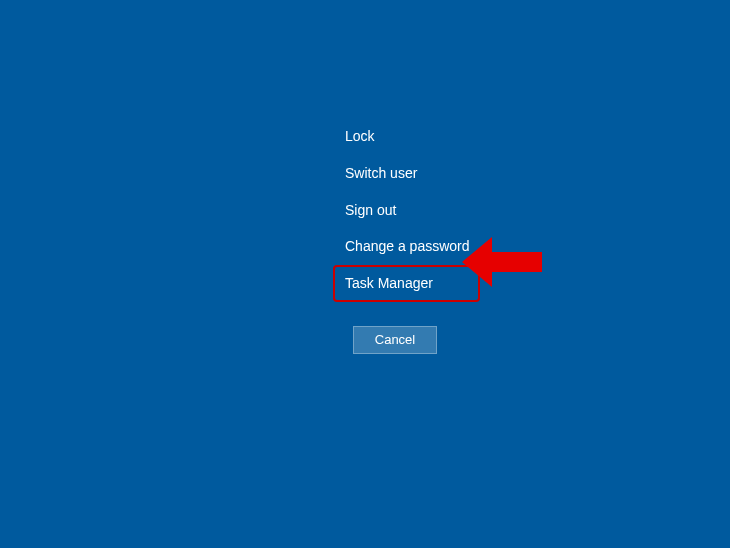 This screenshot has width=730, height=548. What do you see at coordinates (395, 340) in the screenshot?
I see `cancel-button-label: Cancel` at bounding box center [395, 340].